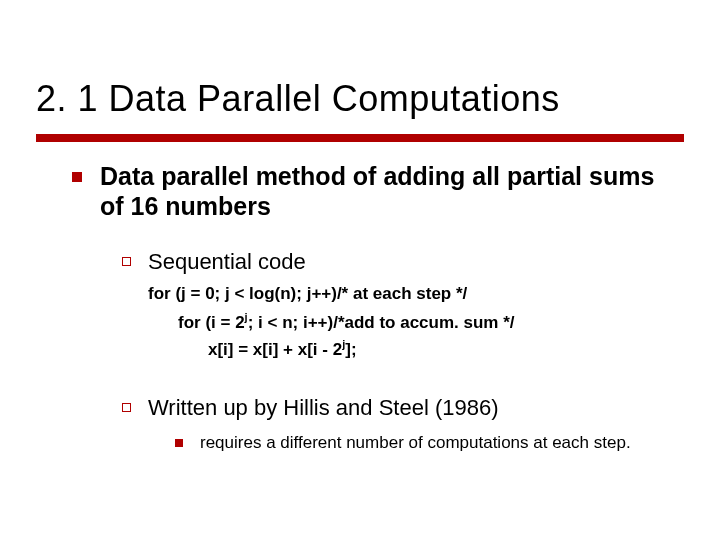 This screenshot has width=720, height=540. What do you see at coordinates (298, 99) in the screenshot?
I see `slide-title: 2. 1 Data Parallel Computations` at bounding box center [298, 99].